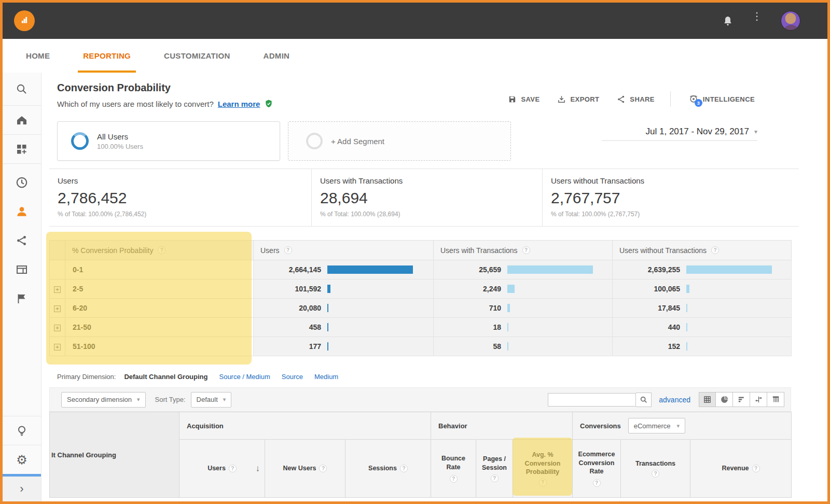 The width and height of the screenshot is (830, 504). What do you see at coordinates (22, 299) in the screenshot?
I see `conversions-flag-icon` at bounding box center [22, 299].